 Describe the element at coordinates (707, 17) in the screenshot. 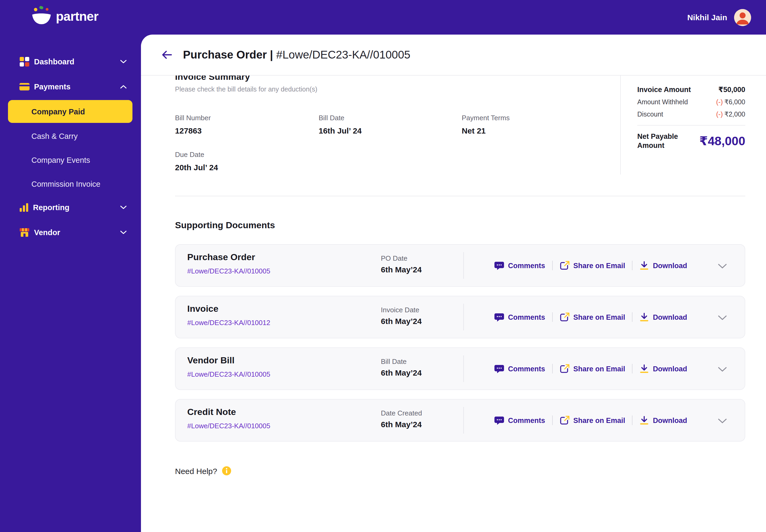

I see `user-name: Nikhil Jain` at that location.